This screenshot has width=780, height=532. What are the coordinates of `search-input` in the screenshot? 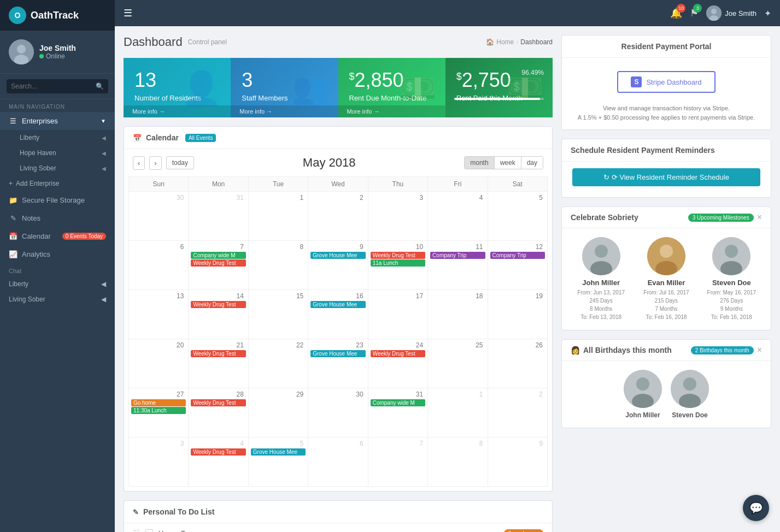 It's located at (57, 86).